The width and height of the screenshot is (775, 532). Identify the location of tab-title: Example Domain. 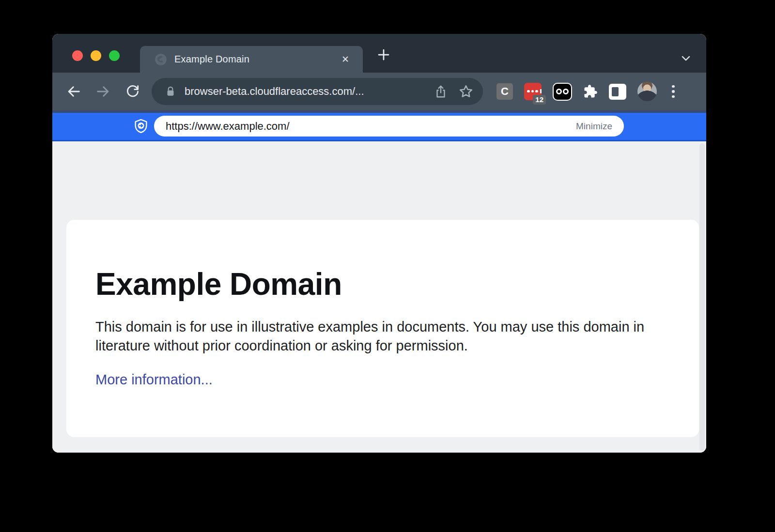
(257, 59).